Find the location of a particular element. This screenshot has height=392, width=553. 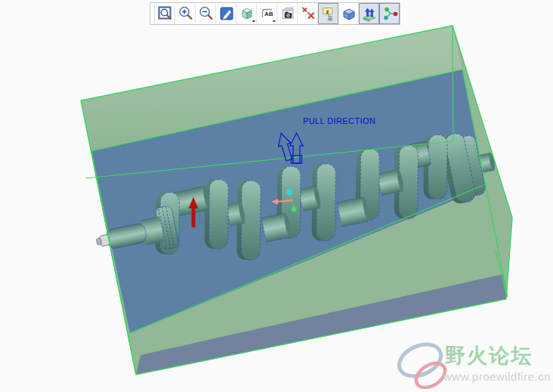

toolbar-button-zoom-in is located at coordinates (186, 14).